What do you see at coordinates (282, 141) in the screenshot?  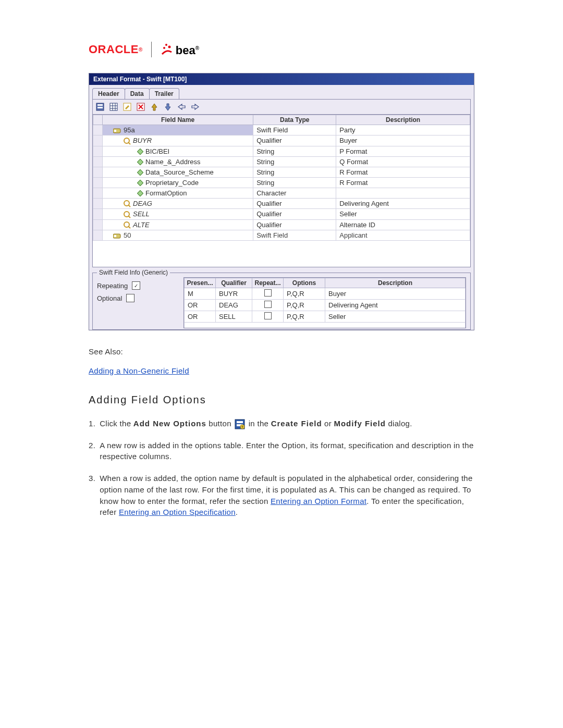 I see `table-row: BUYRQualifierBuyer` at bounding box center [282, 141].